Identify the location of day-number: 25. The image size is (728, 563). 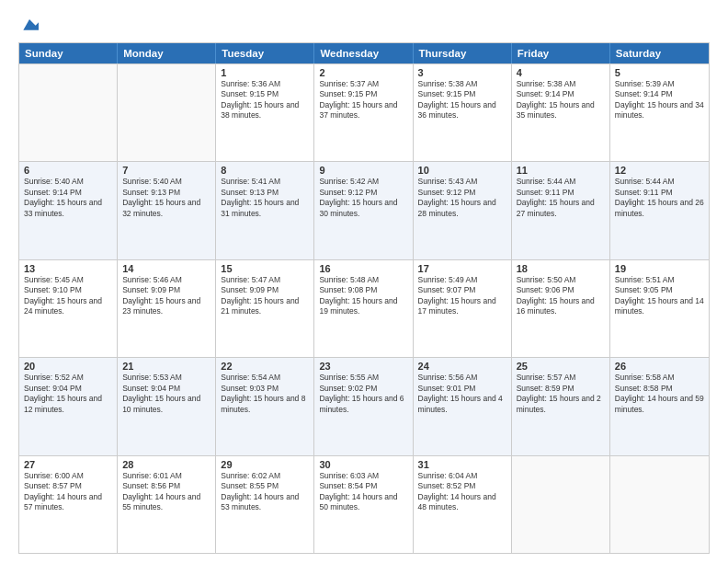
(561, 366).